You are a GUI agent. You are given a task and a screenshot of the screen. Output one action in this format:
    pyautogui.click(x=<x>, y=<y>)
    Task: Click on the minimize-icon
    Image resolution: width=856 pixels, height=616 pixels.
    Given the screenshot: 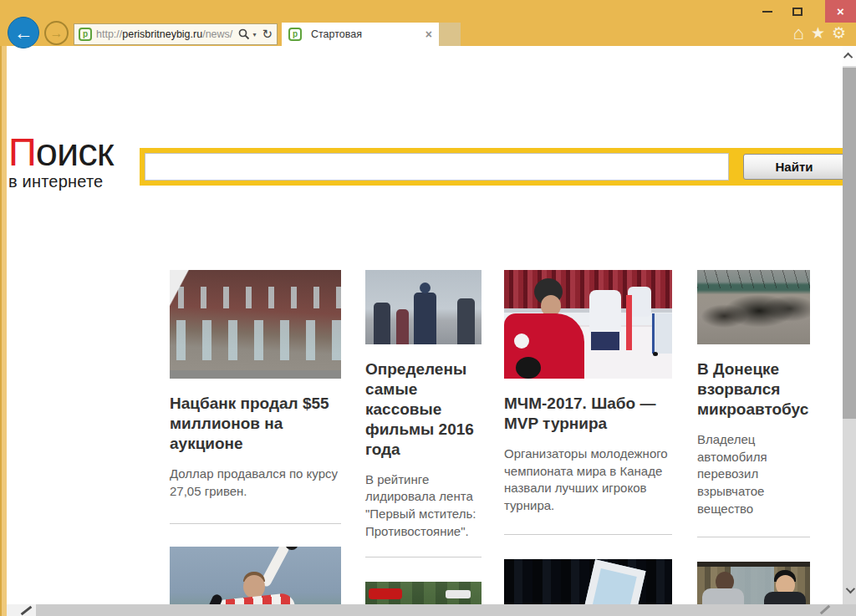 What is the action you would take?
    pyautogui.click(x=767, y=12)
    